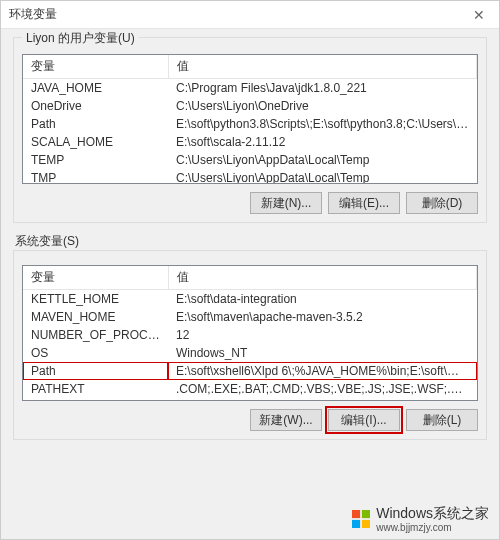 The height and width of the screenshot is (540, 500). Describe the element at coordinates (251, 242) in the screenshot. I see `sys-vars-label: 系统变量(S)` at that location.